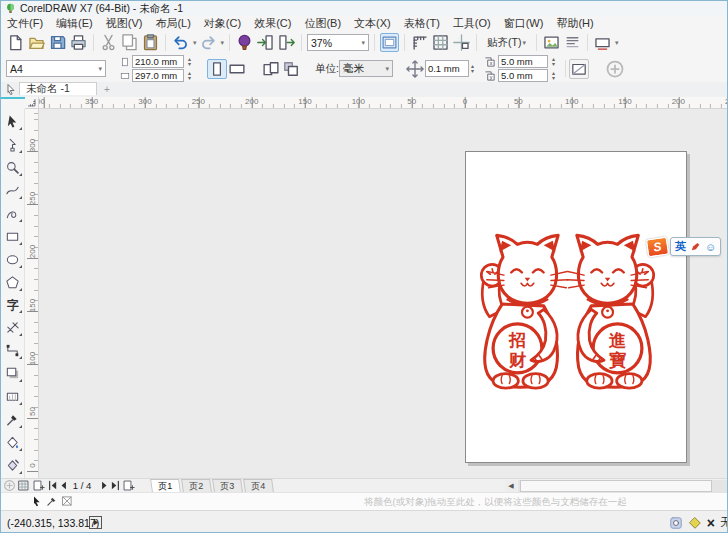 The width and height of the screenshot is (728, 533). I want to click on page-width-field: 210.0 mm, so click(158, 62).